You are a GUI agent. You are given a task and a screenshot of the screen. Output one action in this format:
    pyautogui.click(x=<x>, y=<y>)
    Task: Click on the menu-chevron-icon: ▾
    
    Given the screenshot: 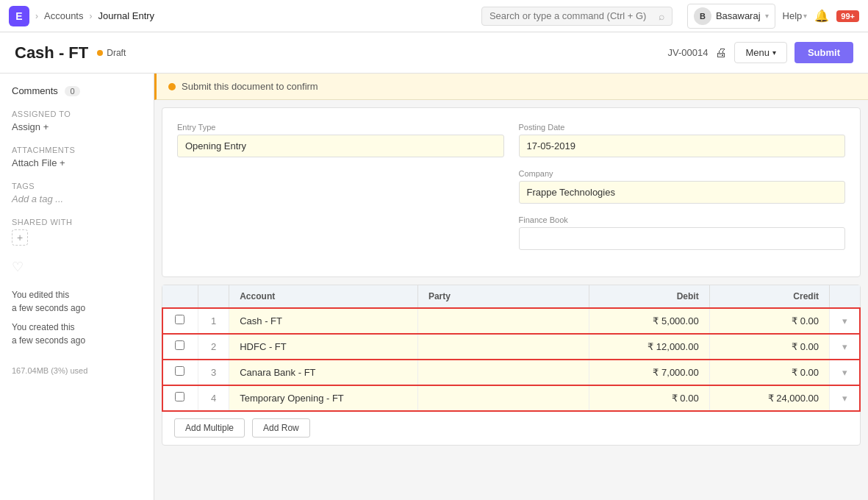 What is the action you would take?
    pyautogui.click(x=775, y=53)
    